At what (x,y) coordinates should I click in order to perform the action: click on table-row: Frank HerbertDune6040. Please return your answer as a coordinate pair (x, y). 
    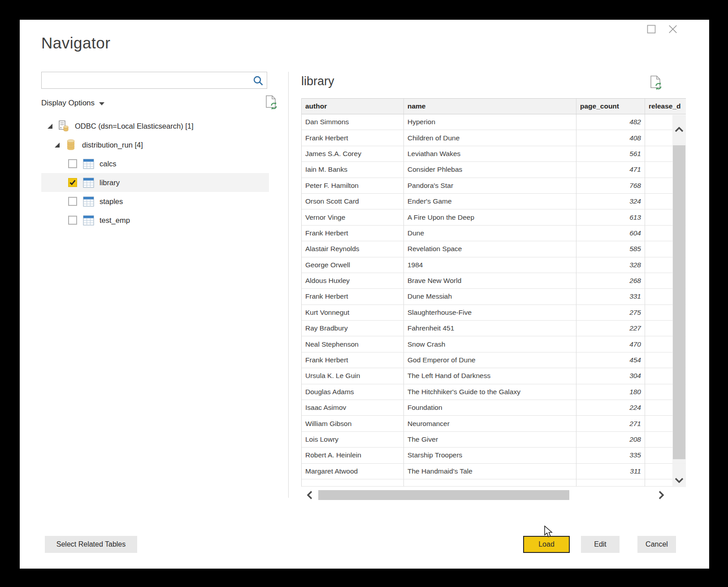
    Looking at the image, I should click on (494, 233).